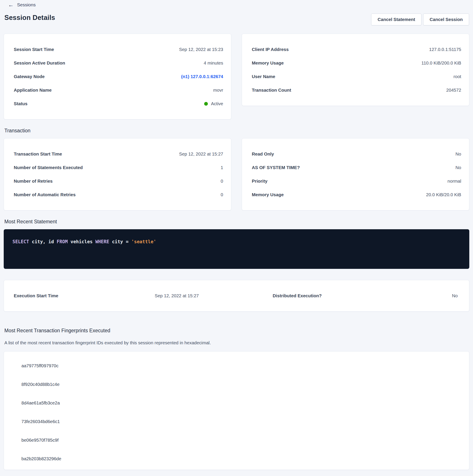  I want to click on fingerprint-list-item: ba2b203b823296de, so click(240, 459).